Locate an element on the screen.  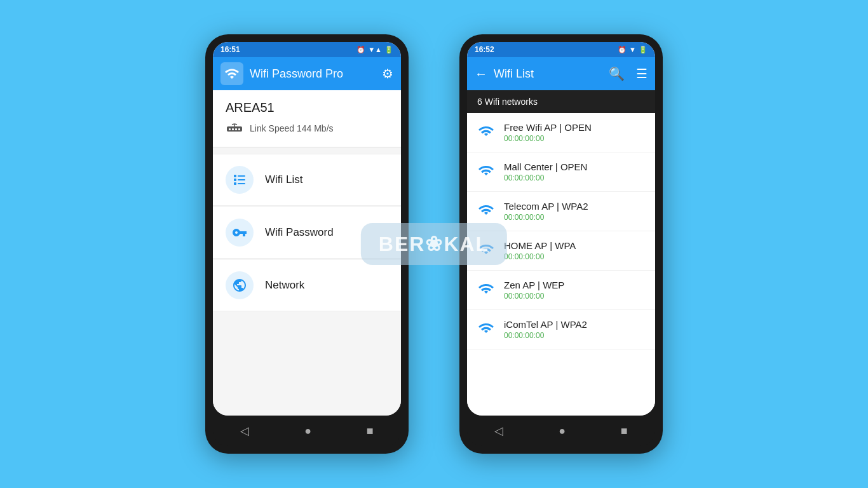
list-icon is located at coordinates (240, 180).